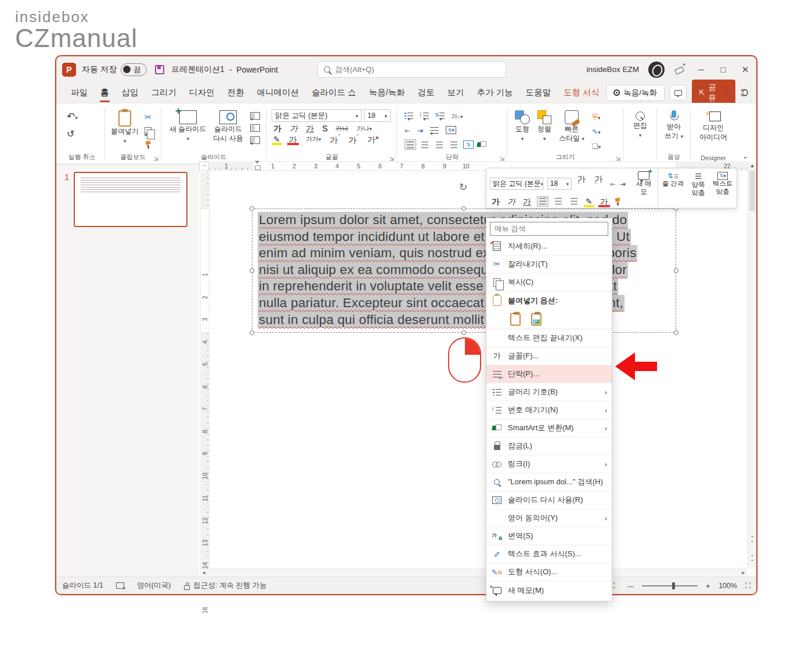 This screenshot has height=648, width=812. What do you see at coordinates (549, 482) in the screenshot?
I see `menu-item-search-selection: "Lorem ipsum dol..." 검색(H)` at bounding box center [549, 482].